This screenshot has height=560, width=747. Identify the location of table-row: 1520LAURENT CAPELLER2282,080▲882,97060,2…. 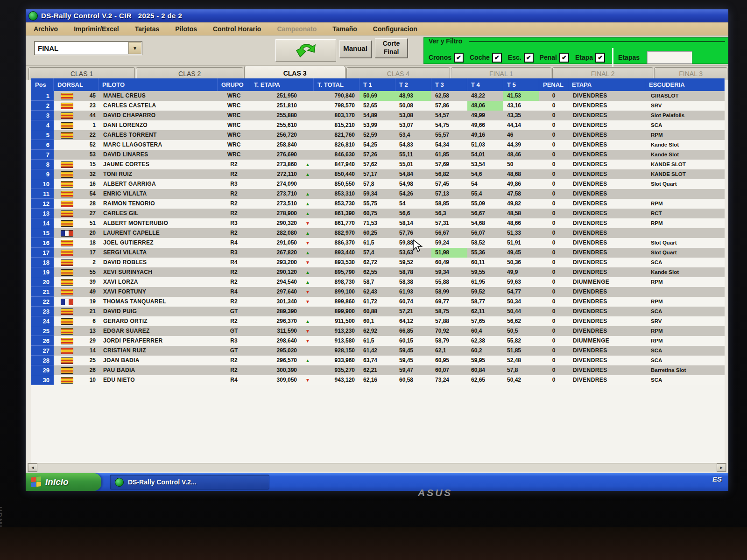
(378, 233).